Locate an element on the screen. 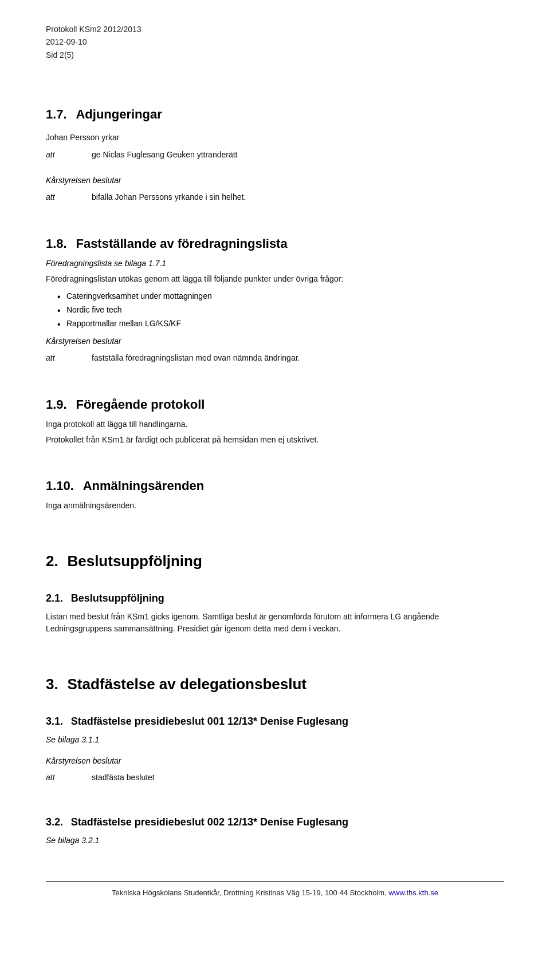  section-1-8: 1.8. Fastställande av föredragningslista… is located at coordinates (275, 299).